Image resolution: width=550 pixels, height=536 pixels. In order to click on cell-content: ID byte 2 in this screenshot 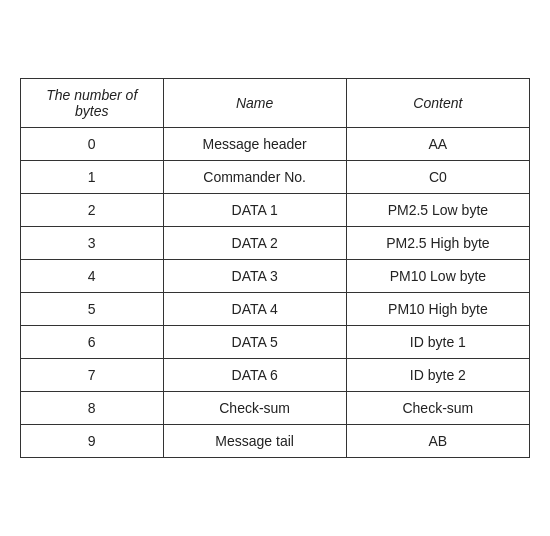, I will do `click(438, 376)`.